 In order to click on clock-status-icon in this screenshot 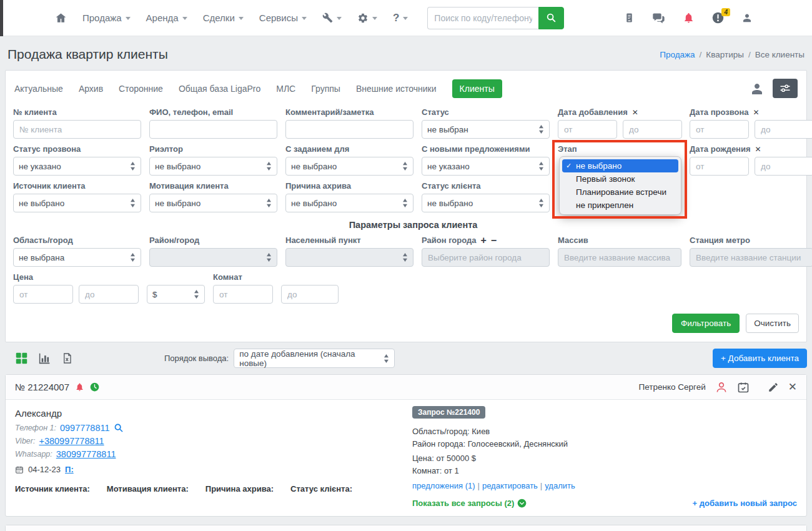, I will do `click(95, 387)`.